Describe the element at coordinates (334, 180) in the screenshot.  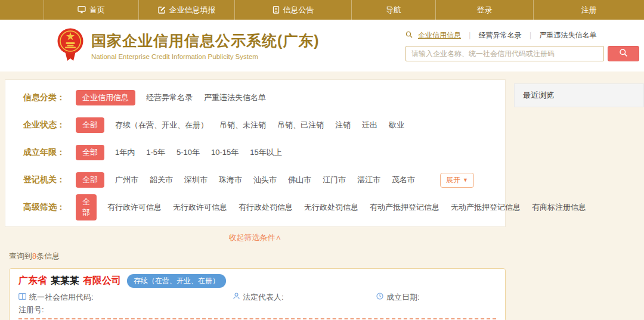
I see `filter-option: 江门市` at that location.